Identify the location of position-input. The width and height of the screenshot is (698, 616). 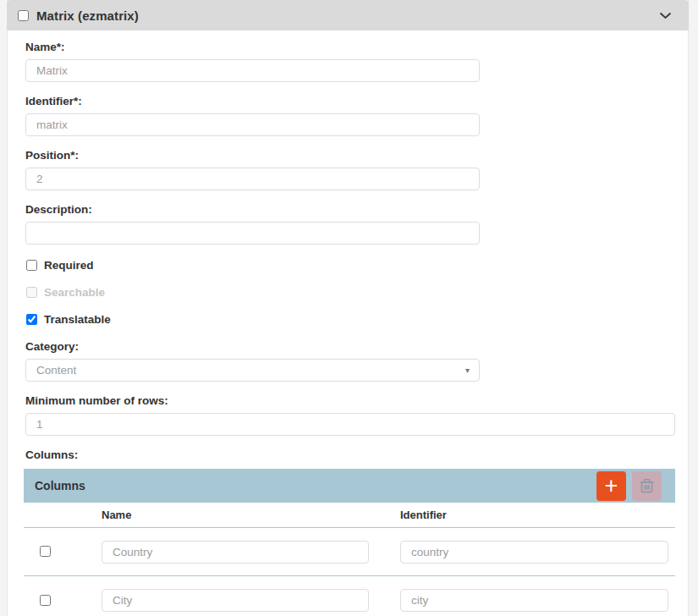
(252, 179).